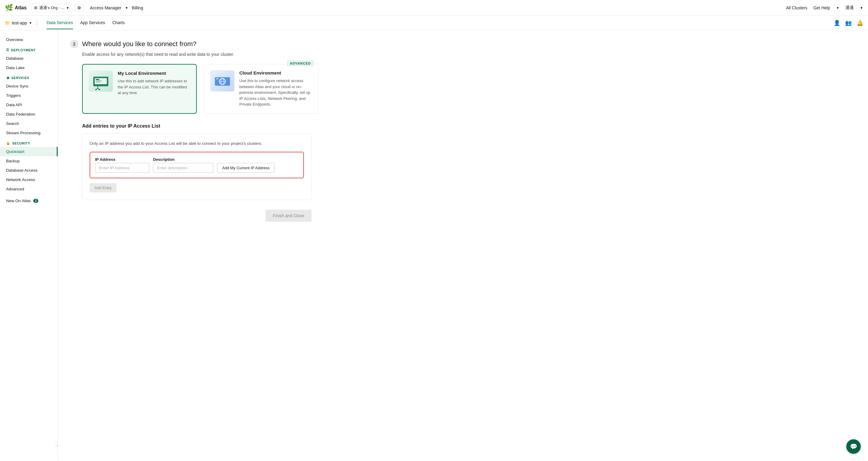  I want to click on bell-icon: 🔔, so click(860, 23).